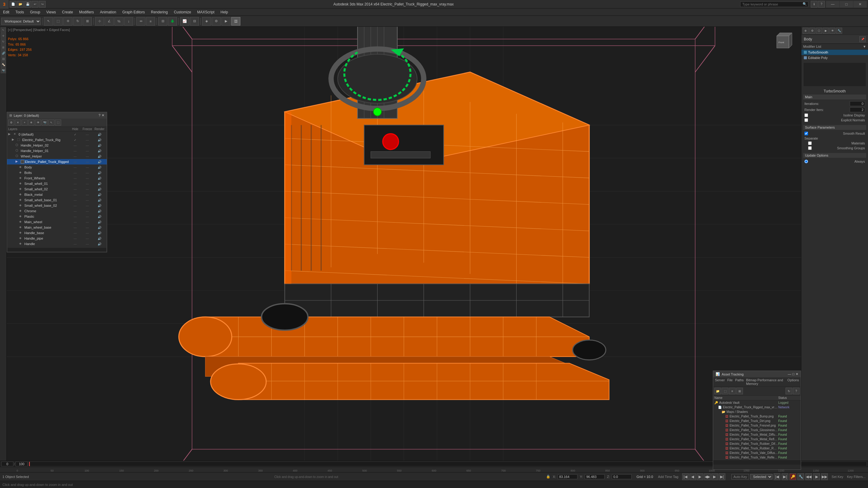  What do you see at coordinates (194, 22) in the screenshot?
I see `schematic-view-btn: ⊟` at bounding box center [194, 22].